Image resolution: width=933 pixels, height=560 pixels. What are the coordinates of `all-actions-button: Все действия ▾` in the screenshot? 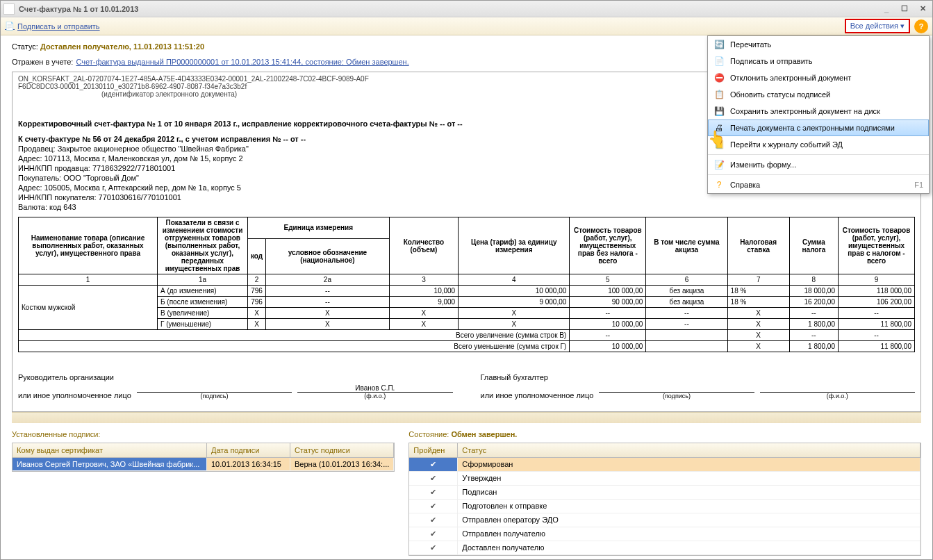 It's located at (877, 26).